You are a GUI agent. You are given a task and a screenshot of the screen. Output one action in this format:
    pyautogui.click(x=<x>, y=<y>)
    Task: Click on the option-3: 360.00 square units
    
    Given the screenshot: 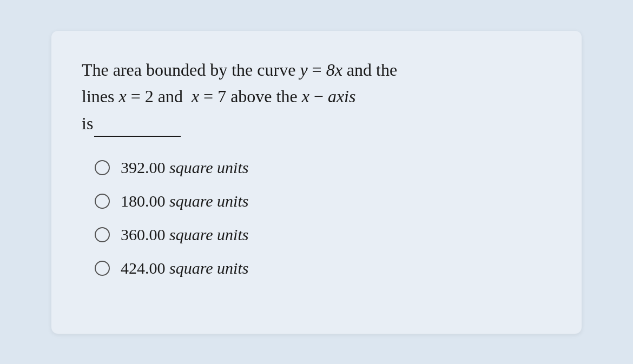 What is the action you would take?
    pyautogui.click(x=323, y=235)
    